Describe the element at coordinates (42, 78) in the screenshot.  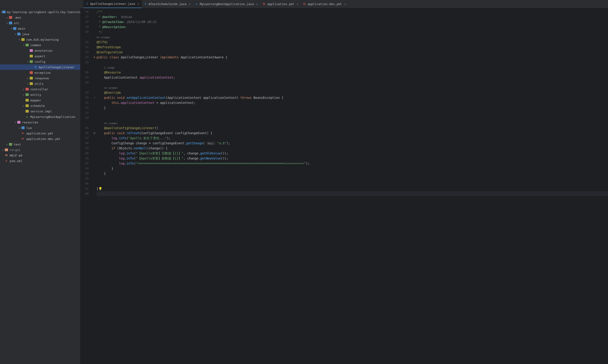
I see `tree-item-label: response` at that location.